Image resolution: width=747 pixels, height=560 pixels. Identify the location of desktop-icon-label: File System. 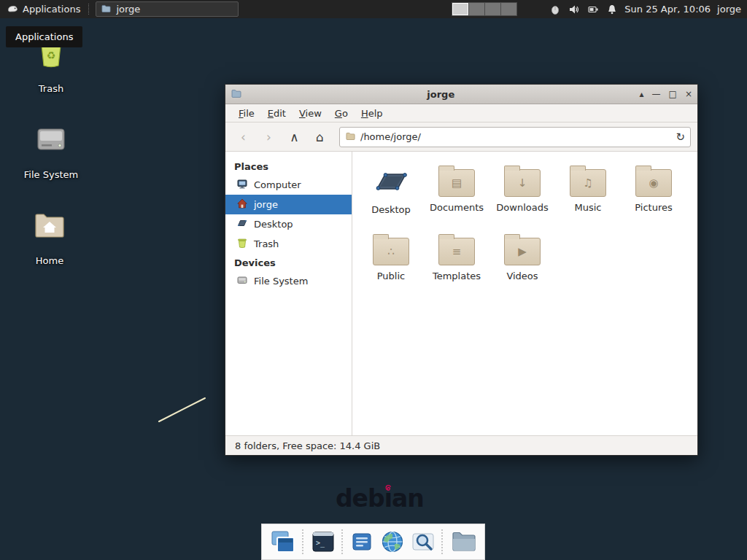
(51, 175).